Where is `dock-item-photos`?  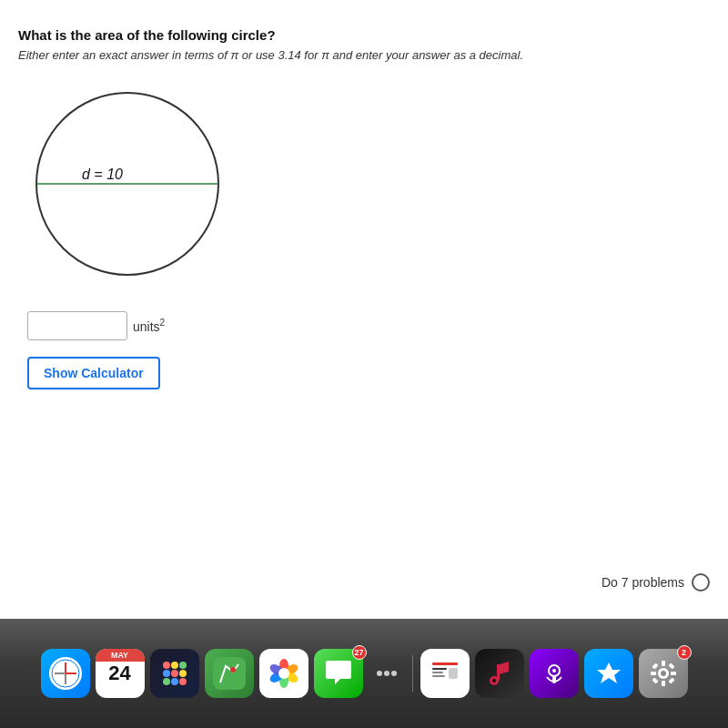 dock-item-photos is located at coordinates (284, 673).